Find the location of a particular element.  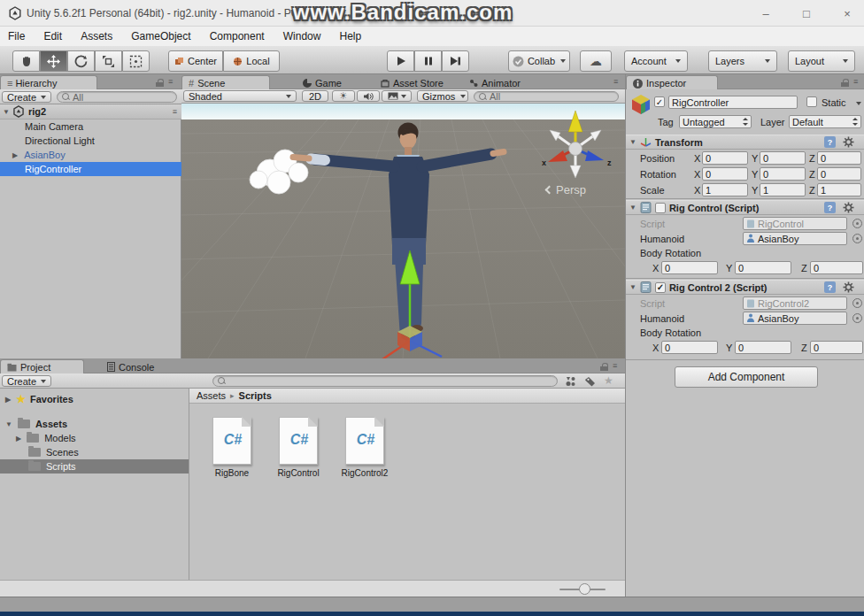

hierarchy-item-main-camera: Main Camera is located at coordinates (90, 127).